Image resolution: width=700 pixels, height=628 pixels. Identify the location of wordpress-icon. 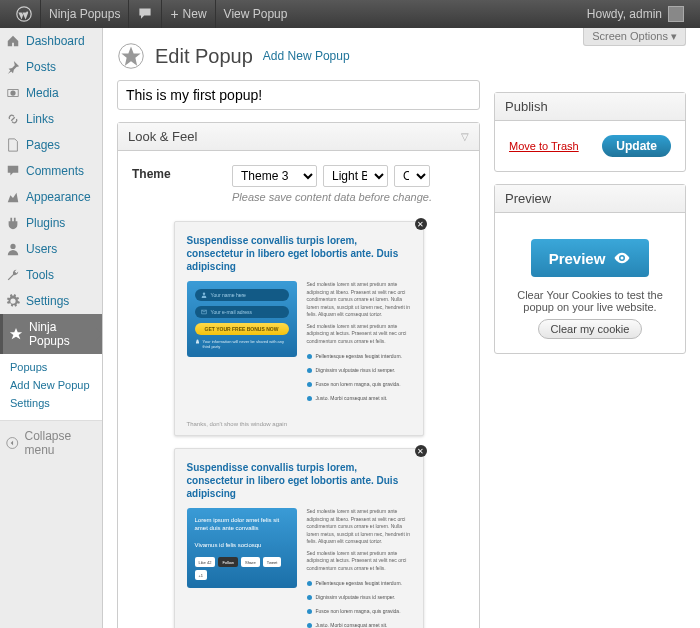
(24, 14).